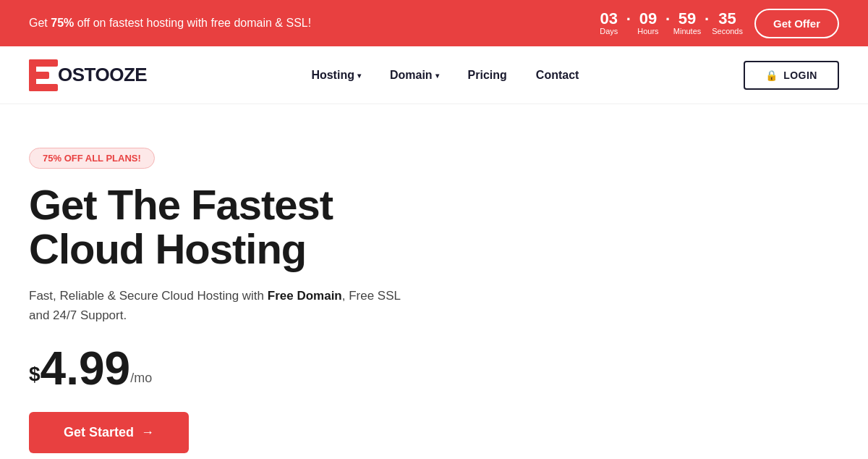 The width and height of the screenshot is (868, 459). What do you see at coordinates (217, 369) in the screenshot?
I see `price-row: $ 4.99 /mo` at bounding box center [217, 369].